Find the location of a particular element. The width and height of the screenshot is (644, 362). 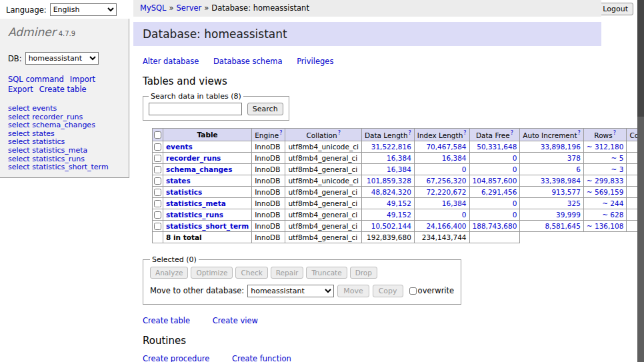

create-table-link: Create table is located at coordinates (63, 89).